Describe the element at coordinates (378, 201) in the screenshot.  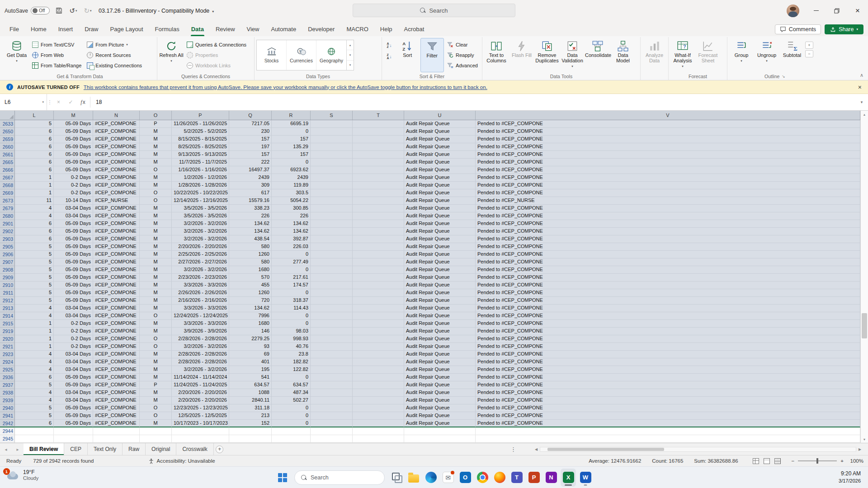
I see `cell-T2673` at that location.